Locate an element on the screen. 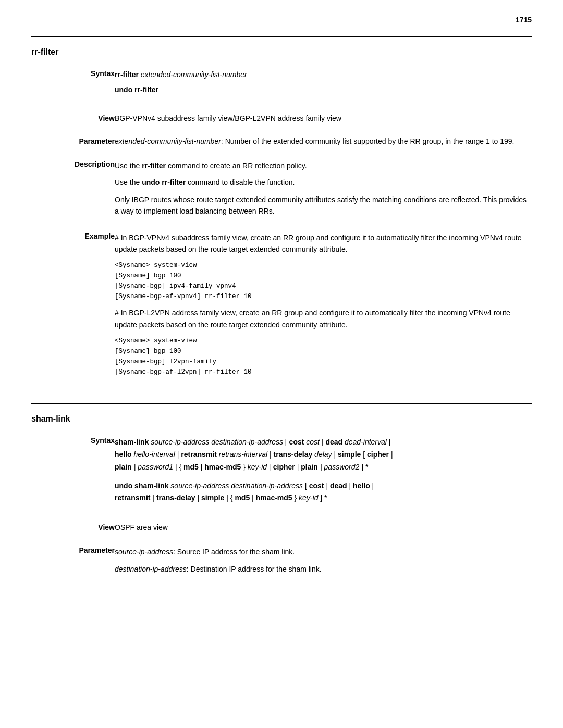 This screenshot has width=563, height=728. sl-param-2: destination-ip-address: Destination IP a… is located at coordinates (323, 569).